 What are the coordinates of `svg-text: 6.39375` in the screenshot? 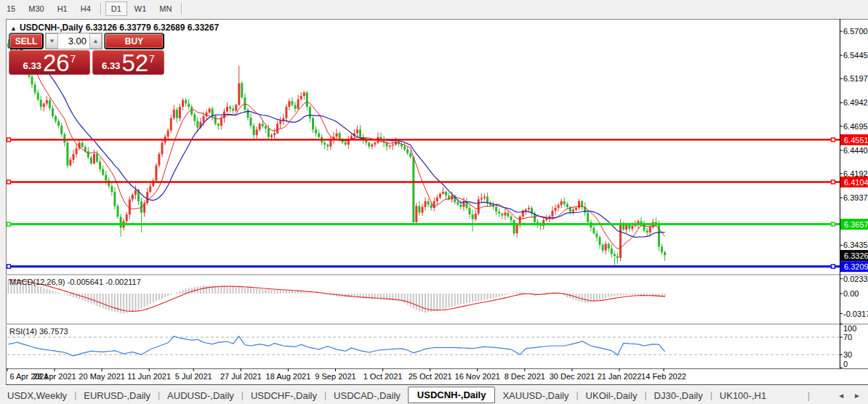 It's located at (856, 198).